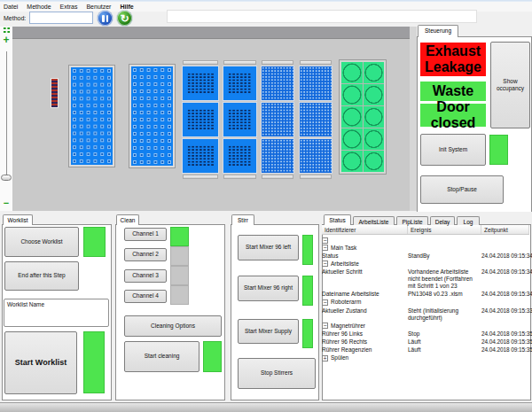 The image size is (532, 412). Describe the element at coordinates (57, 313) in the screenshot. I see `worklist-name-field: Worklist Name` at that location.